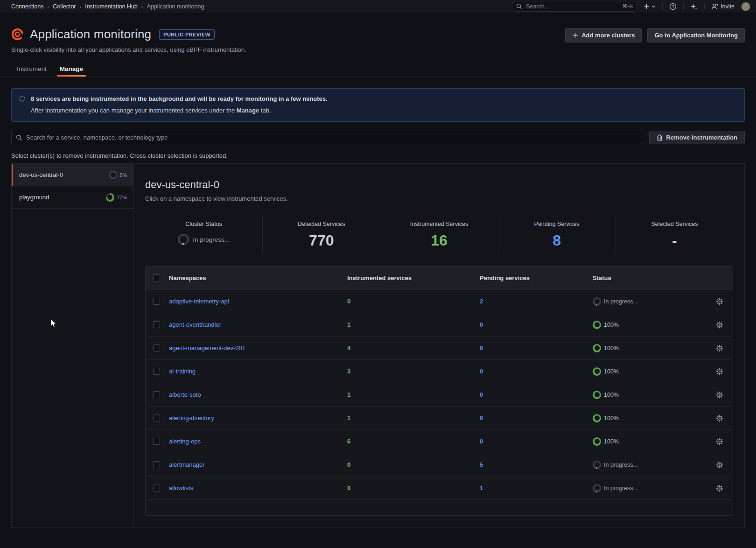  Describe the element at coordinates (413, 278) in the screenshot. I see `column-header-instrumented: Instrumented services` at that location.